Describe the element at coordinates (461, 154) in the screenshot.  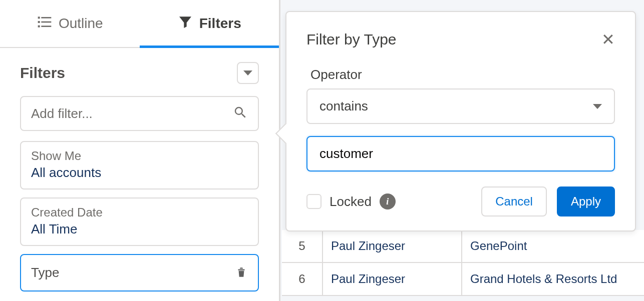
I see `filter-value-input` at that location.